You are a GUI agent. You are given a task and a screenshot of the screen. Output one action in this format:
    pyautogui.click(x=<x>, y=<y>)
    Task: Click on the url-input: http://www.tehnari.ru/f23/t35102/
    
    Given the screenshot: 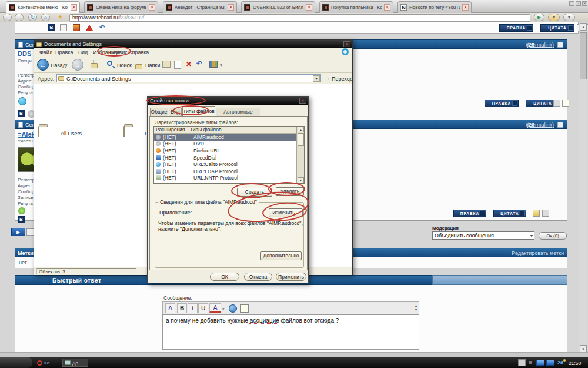 What is the action you would take?
    pyautogui.click(x=300, y=18)
    